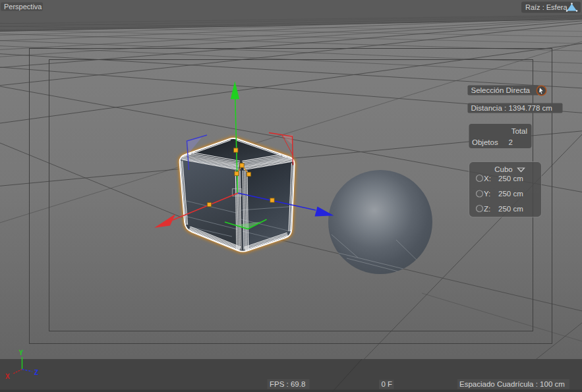 This screenshot has height=392, width=582. What do you see at coordinates (488, 179) in the screenshot?
I see `svg-text: X:` at bounding box center [488, 179].